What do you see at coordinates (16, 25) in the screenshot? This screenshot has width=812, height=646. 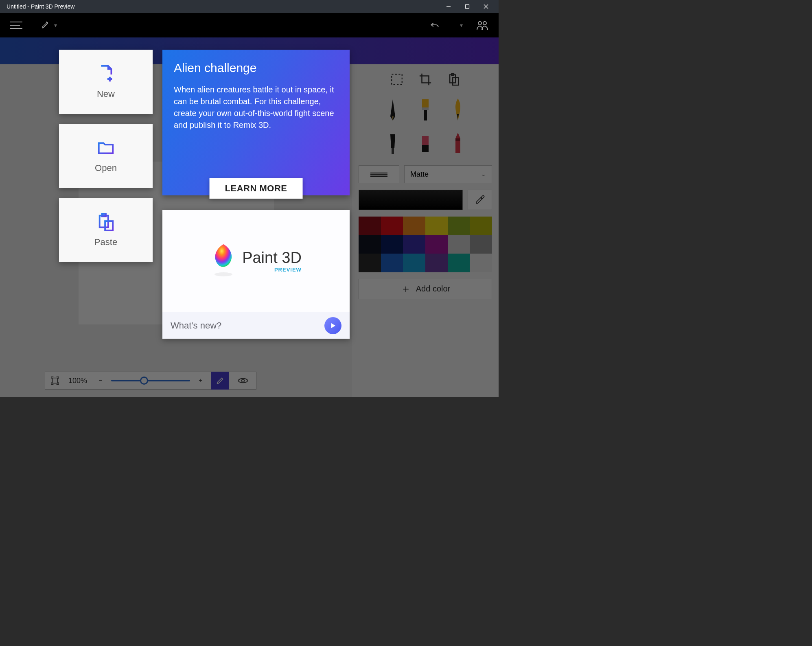 I see `menu-button` at bounding box center [16, 25].